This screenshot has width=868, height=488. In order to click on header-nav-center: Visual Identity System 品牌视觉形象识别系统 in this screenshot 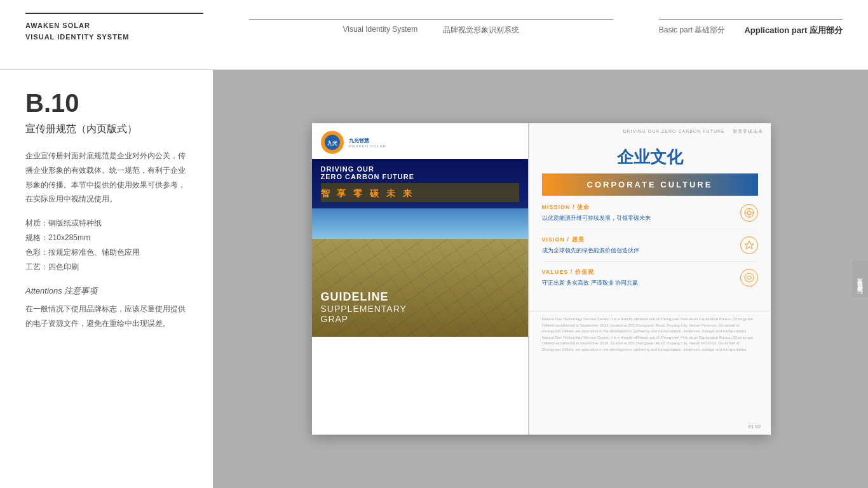, I will do `click(431, 27)`.